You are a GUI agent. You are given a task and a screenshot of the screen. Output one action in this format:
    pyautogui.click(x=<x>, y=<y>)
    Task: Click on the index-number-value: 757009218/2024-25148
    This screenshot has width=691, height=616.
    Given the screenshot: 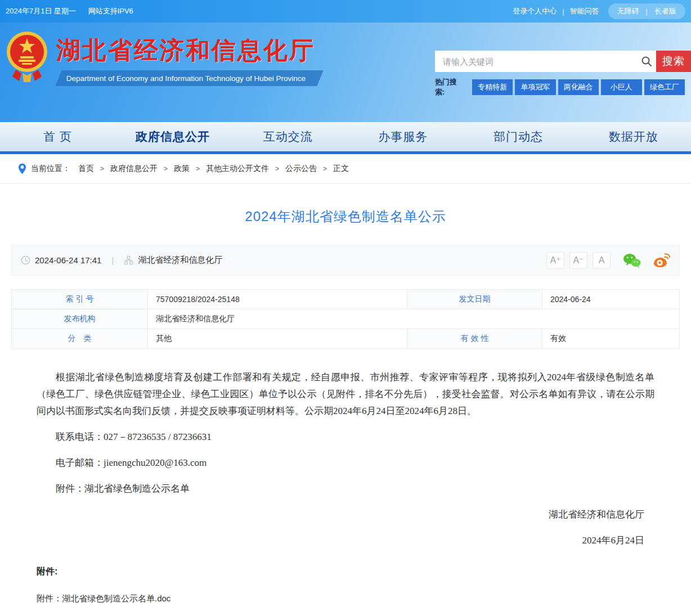 What is the action you would take?
    pyautogui.click(x=278, y=299)
    